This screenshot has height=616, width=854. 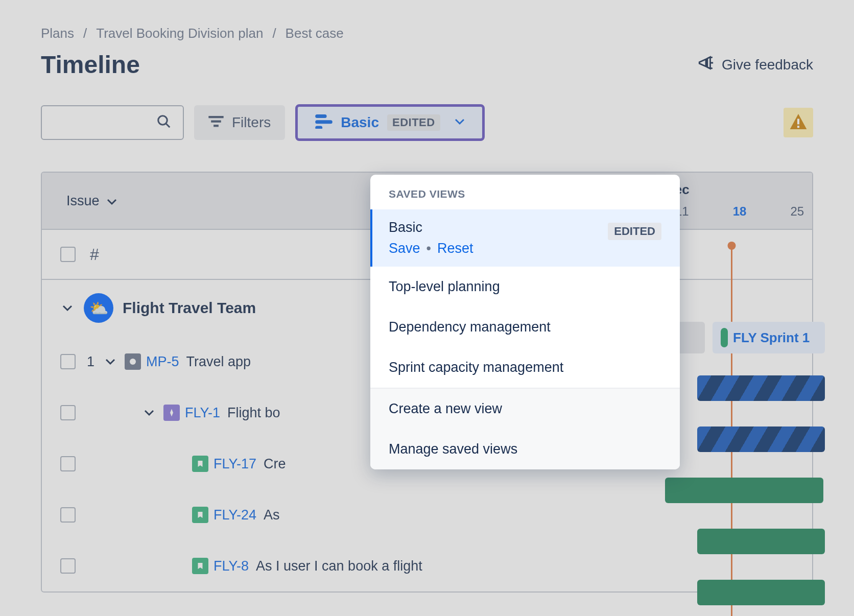 I want to click on dropdown-item: Top-level planning, so click(x=525, y=287).